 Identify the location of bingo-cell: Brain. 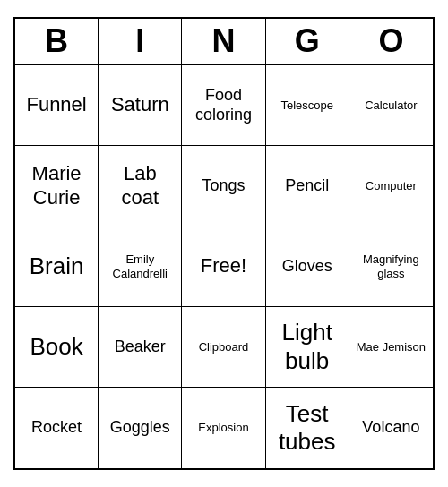
(57, 267).